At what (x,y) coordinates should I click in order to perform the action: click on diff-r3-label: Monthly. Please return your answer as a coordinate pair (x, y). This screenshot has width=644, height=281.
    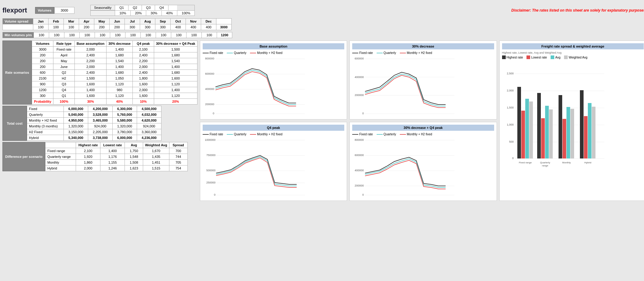
    Looking at the image, I should click on (61, 163).